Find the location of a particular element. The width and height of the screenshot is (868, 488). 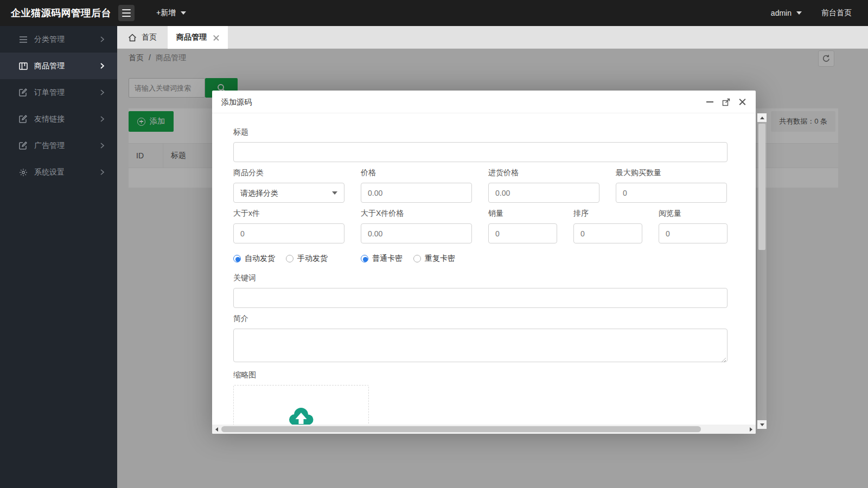

tab-strip: 首页 商品管理 is located at coordinates (493, 37).